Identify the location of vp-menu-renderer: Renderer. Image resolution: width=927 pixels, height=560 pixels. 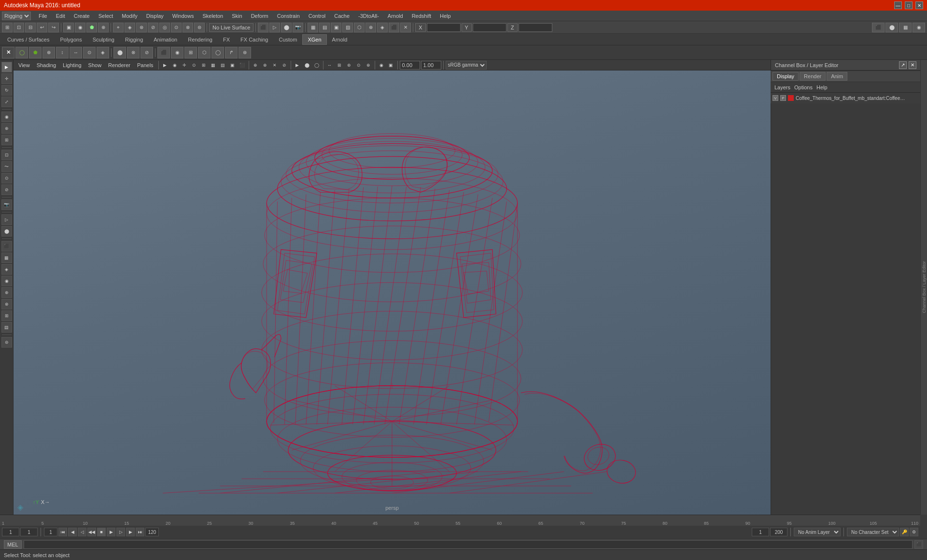
(119, 65).